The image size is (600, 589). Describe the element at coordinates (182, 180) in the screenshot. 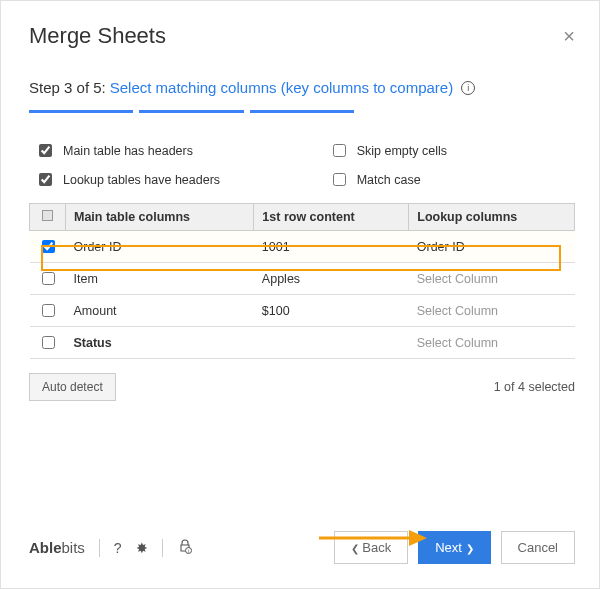

I see `option-lookup-headers: Lookup tables have headers` at that location.